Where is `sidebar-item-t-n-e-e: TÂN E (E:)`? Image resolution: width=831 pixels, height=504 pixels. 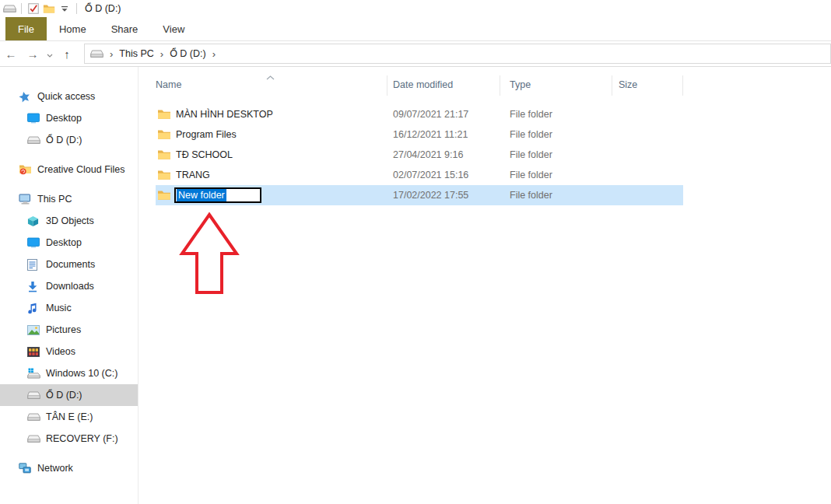
sidebar-item-t-n-e-e: TÂN E (E:) is located at coordinates (68, 417).